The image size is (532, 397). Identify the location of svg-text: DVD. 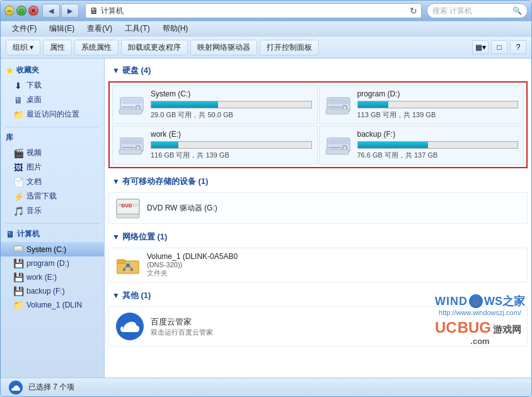
(127, 205).